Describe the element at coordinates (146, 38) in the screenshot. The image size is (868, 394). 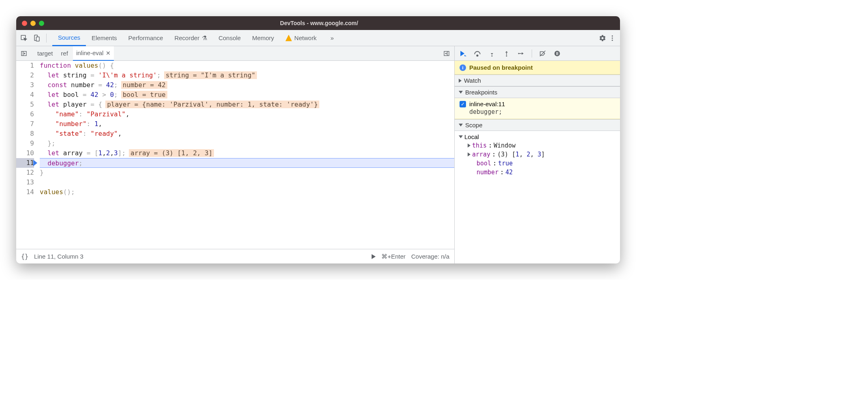
I see `tab-performance: Performance` at that location.